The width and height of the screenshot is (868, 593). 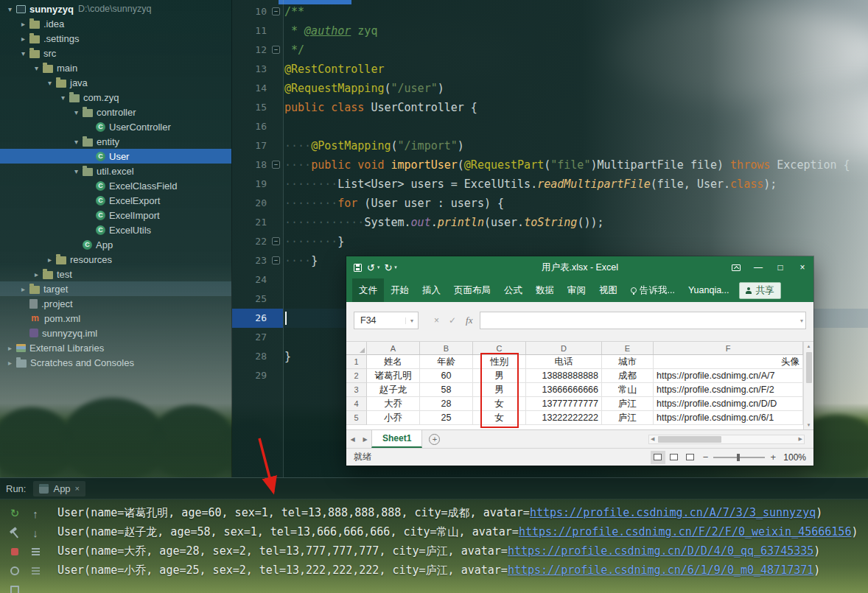 What do you see at coordinates (388, 268) in the screenshot?
I see `redo-icon: ↻` at bounding box center [388, 268].